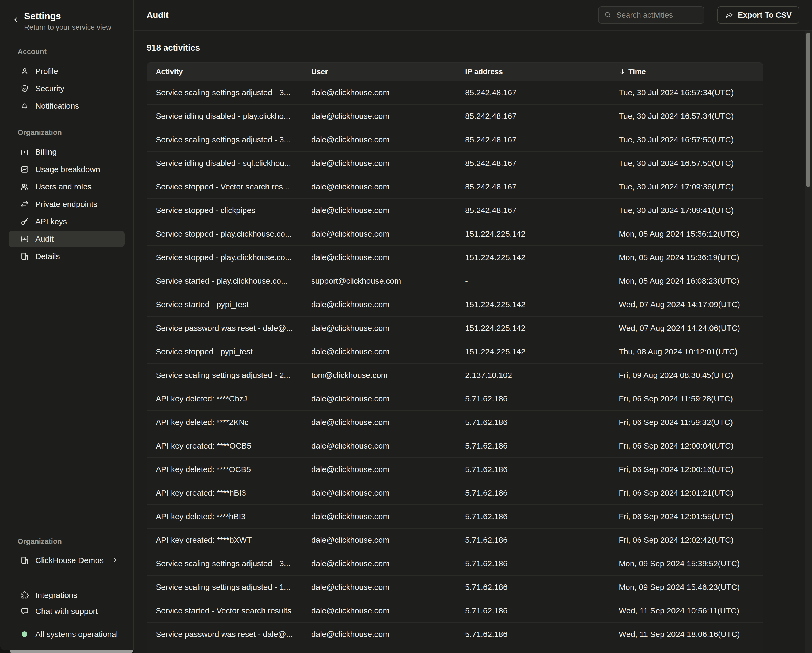 The width and height of the screenshot is (812, 653). What do you see at coordinates (67, 611) in the screenshot?
I see `sidebar-item-chat-with-support: Chat with support` at bounding box center [67, 611].